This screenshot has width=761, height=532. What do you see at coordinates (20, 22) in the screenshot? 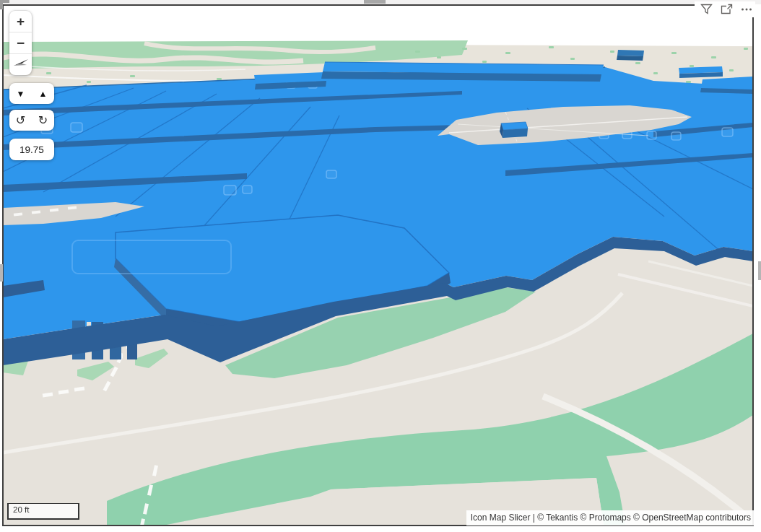
I see `zoom-in-button: +` at bounding box center [20, 22].